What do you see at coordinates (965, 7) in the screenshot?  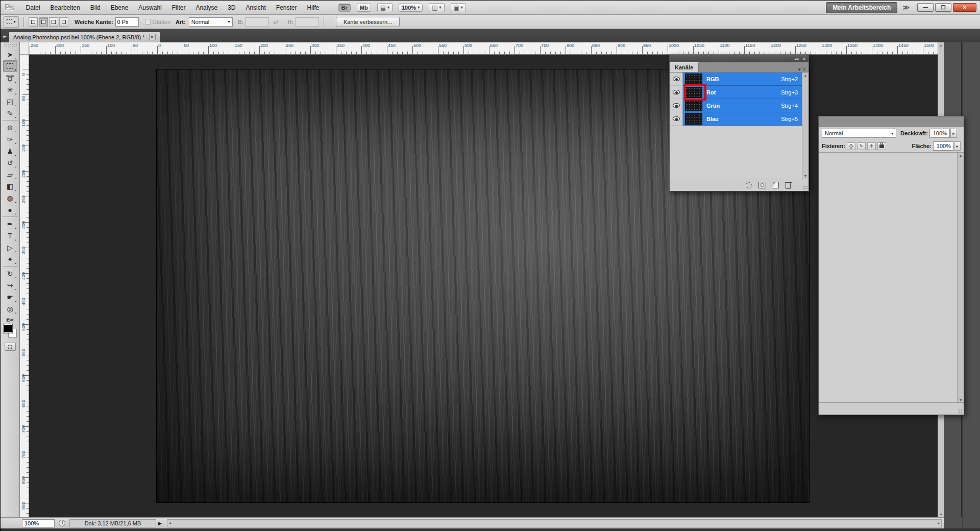 I see `close-button: ✕` at bounding box center [965, 7].